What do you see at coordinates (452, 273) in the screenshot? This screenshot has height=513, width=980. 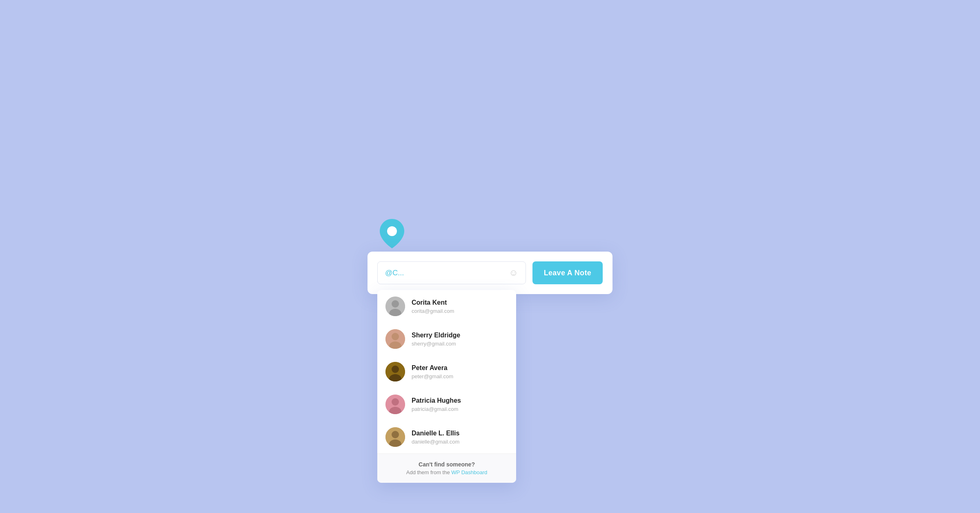 I see `mention-input: @C... ☺` at bounding box center [452, 273].